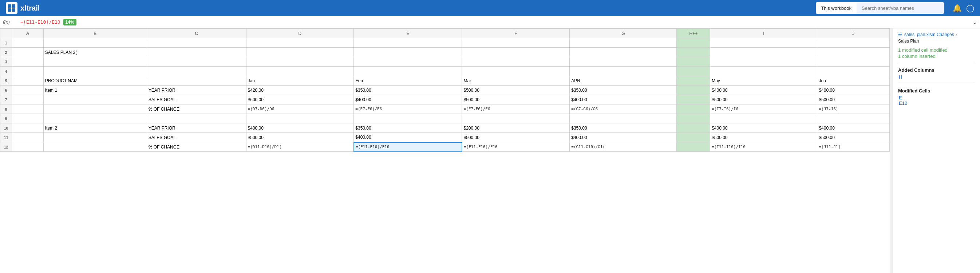 This screenshot has height=273, width=980. I want to click on cell: Item 2, so click(95, 128).